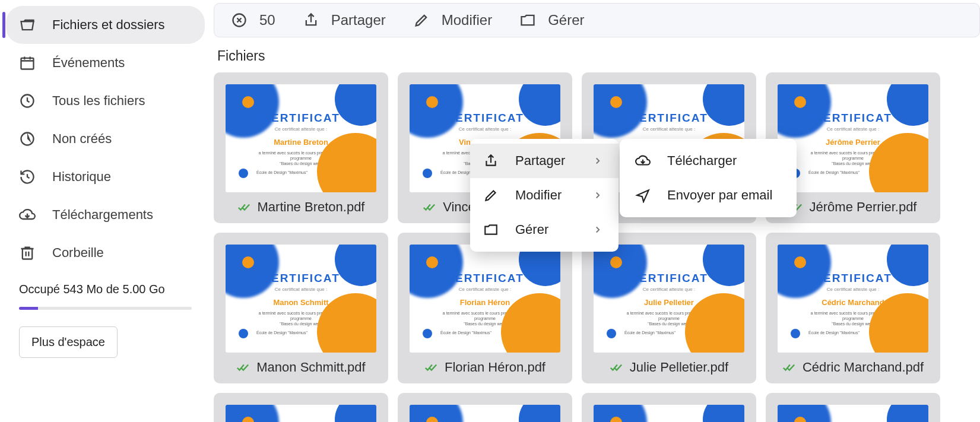 This screenshot has height=422, width=980. I want to click on toolbar-share: Partager, so click(344, 20).